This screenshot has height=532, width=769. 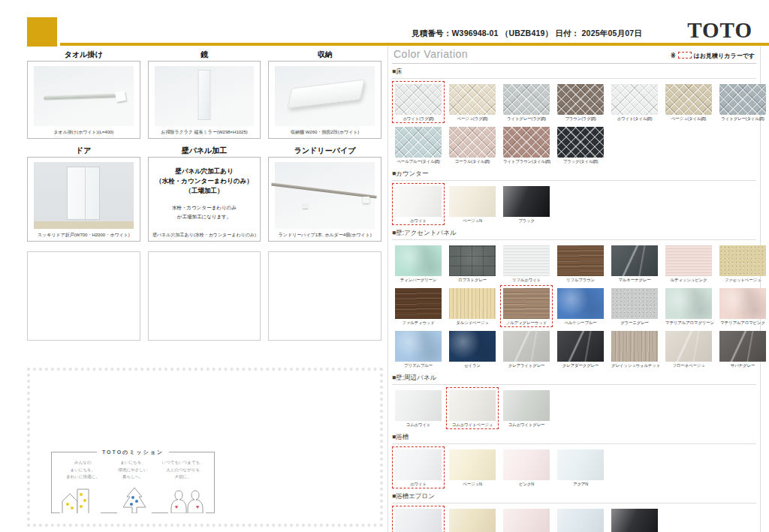 What do you see at coordinates (84, 200) in the screenshot?
I see `product-box: スッキリドア折戸(W700・H2000・ホワイト)` at bounding box center [84, 200].